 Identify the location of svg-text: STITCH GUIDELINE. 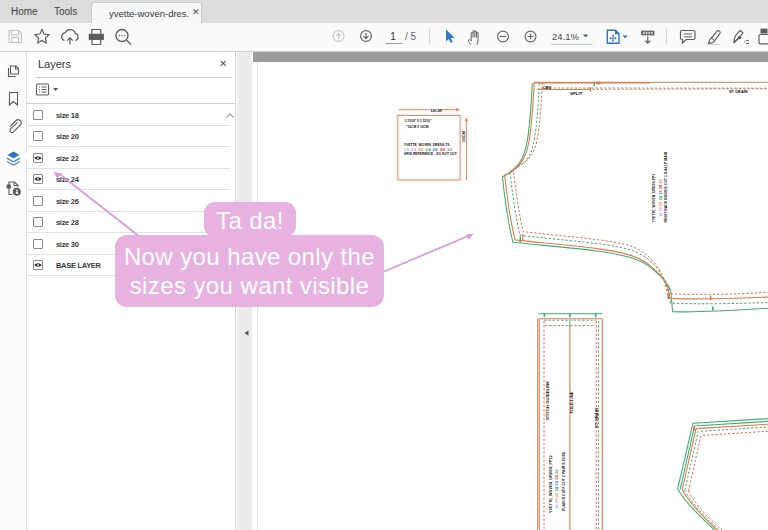
(548, 400).